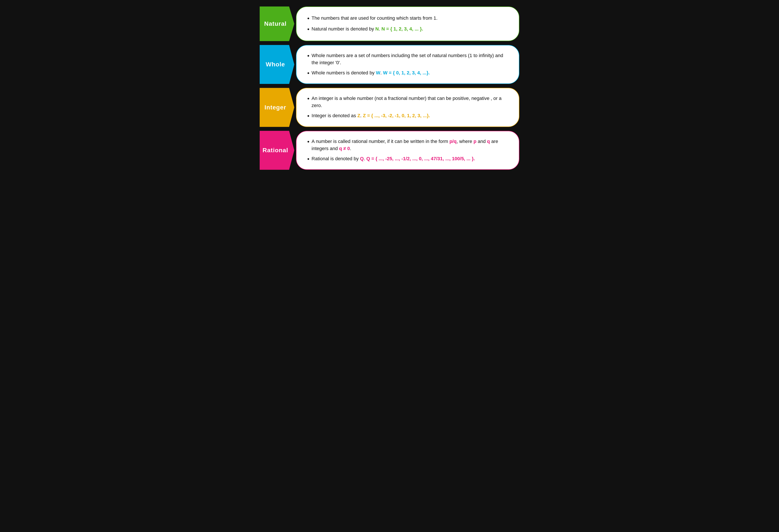 The width and height of the screenshot is (779, 532). What do you see at coordinates (390, 64) in the screenshot?
I see `row-whole: Whole•Whole numbers are a set of numbers…` at bounding box center [390, 64].